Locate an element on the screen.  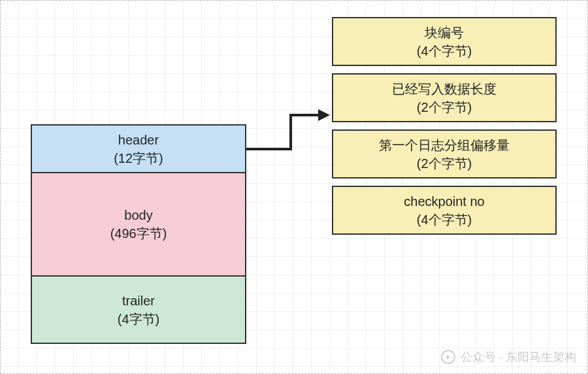
left-trailer-label: trailer is located at coordinates (139, 301).